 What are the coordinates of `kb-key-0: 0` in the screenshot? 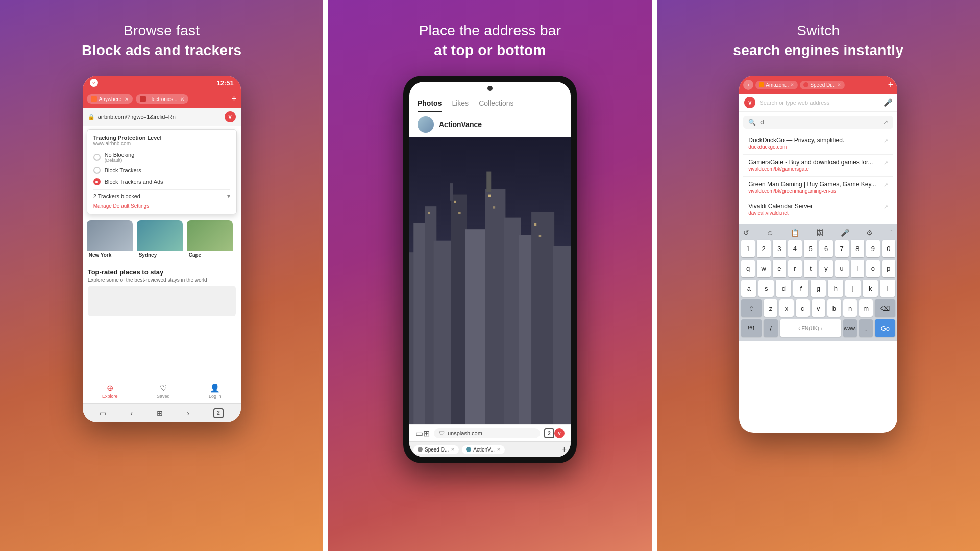 It's located at (889, 248).